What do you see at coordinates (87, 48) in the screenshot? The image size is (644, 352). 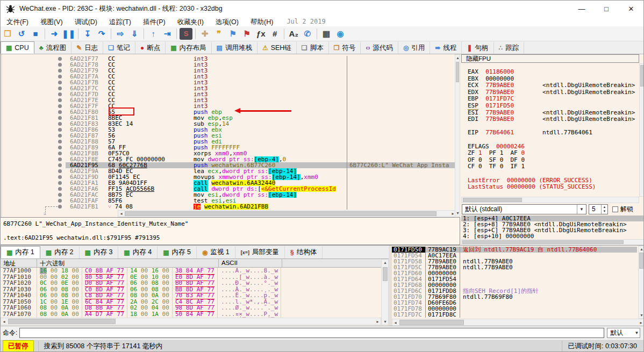 I see `tab-log: ✎日志` at bounding box center [87, 48].